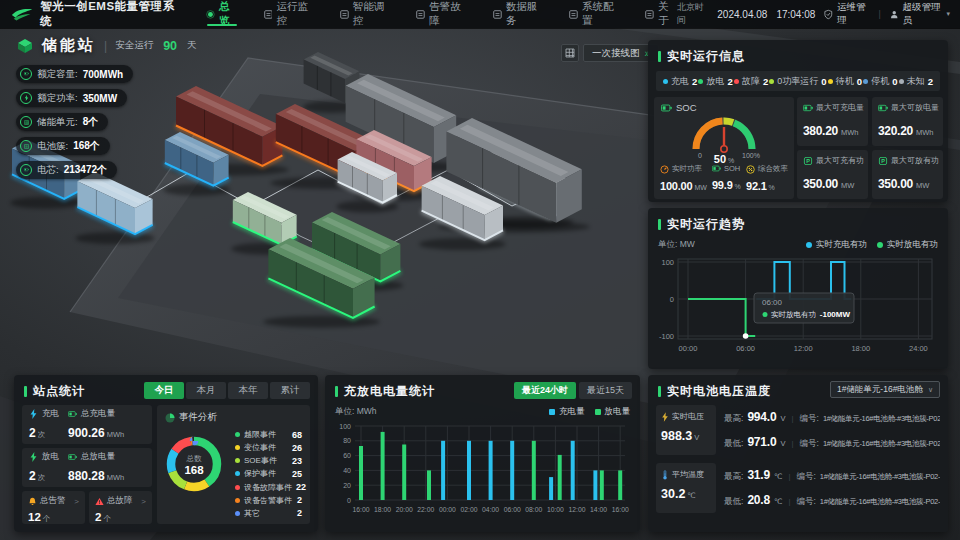  I want to click on temperature-max-row: 最高: 31.9 ℃ | 编号: 1#储能单元-16#电池舱-#3电池簇-P02…, so click(832, 476).